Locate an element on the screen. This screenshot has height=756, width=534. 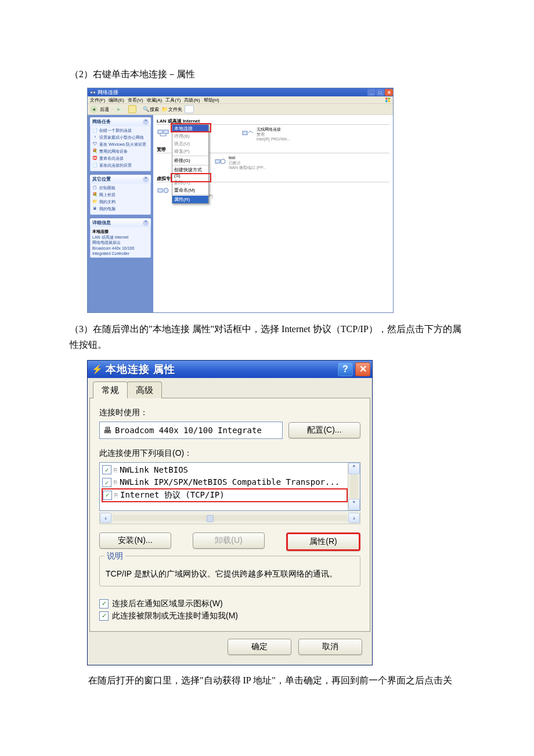
vpn-icon is located at coordinates (163, 191).